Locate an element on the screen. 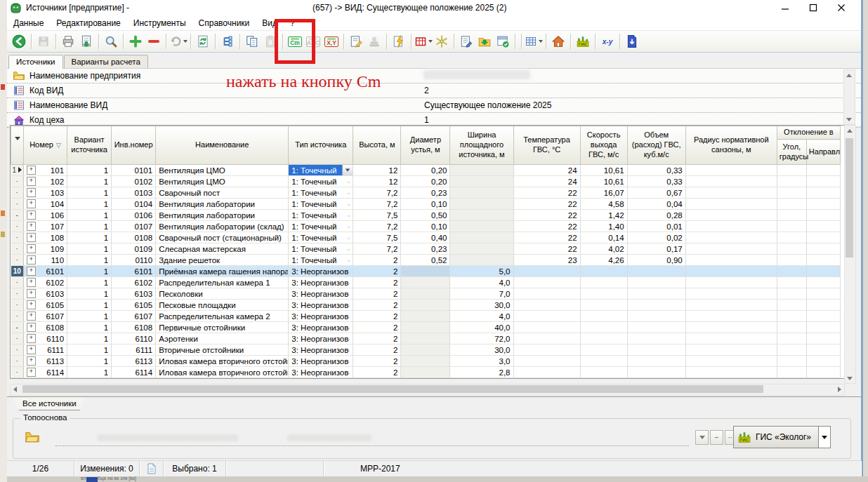 Image resolution: width=868 pixels, height=482 pixels. cell-w: 5,0 is located at coordinates (482, 272).